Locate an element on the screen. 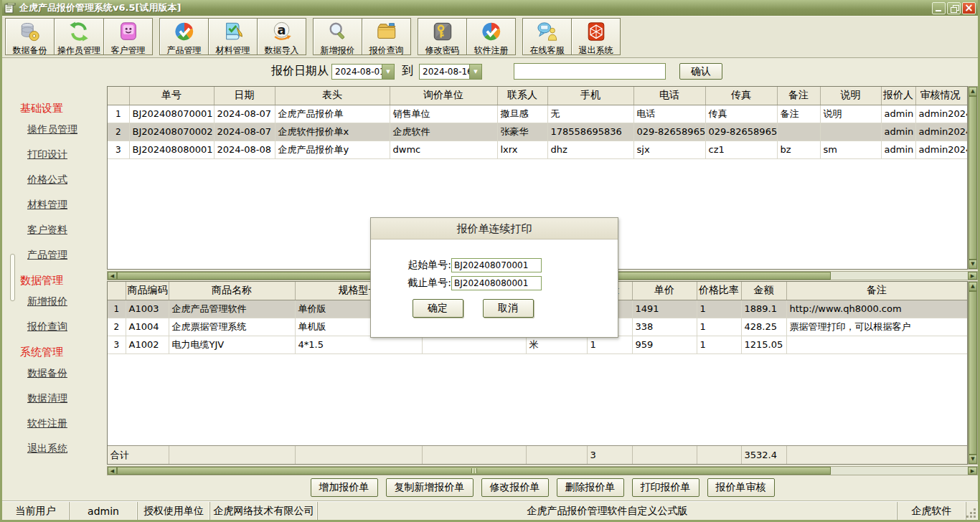 The width and height of the screenshot is (980, 522). quotes-vertical-scrollbar: ▲ ▼ is located at coordinates (973, 178).